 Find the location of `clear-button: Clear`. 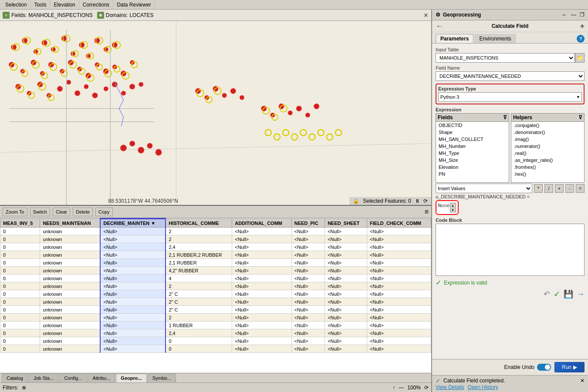

clear-button: Clear is located at coordinates (61, 212).